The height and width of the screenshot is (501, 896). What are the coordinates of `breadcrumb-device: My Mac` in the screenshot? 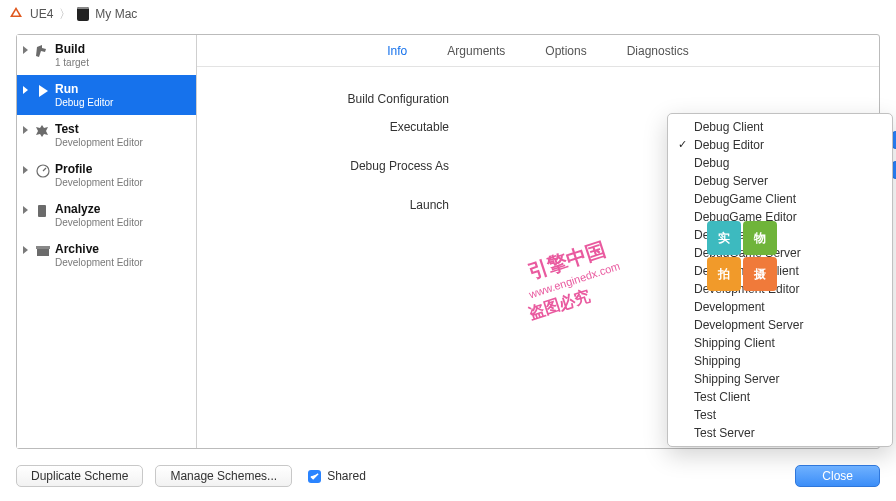 It's located at (116, 14).